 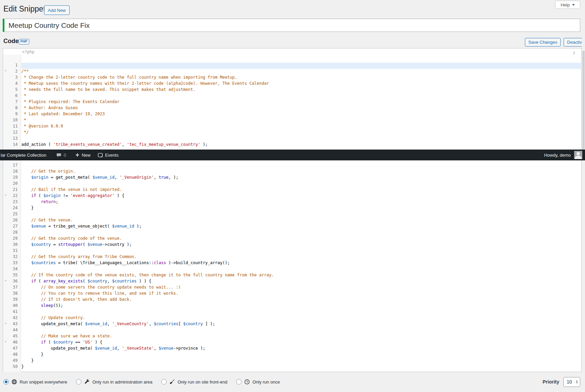 I want to click on code-line: 23 return;, so click(x=292, y=202).